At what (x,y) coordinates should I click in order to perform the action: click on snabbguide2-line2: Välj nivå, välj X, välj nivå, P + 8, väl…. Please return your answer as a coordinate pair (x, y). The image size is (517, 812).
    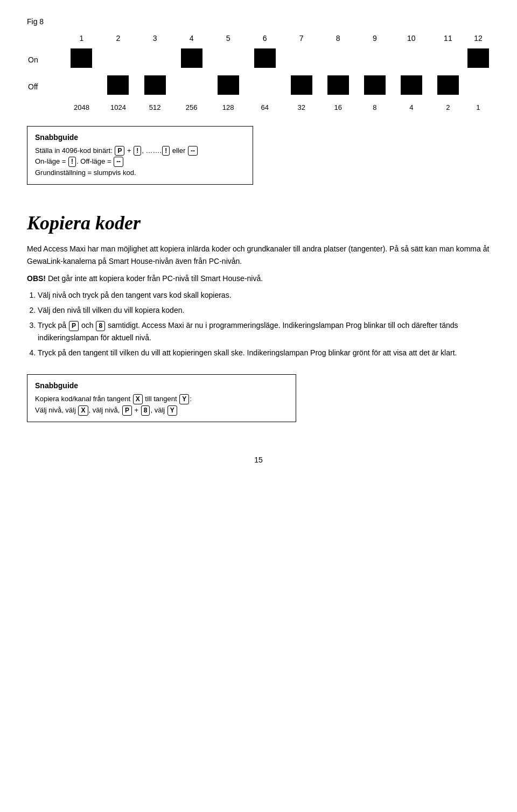
    Looking at the image, I should click on (162, 410).